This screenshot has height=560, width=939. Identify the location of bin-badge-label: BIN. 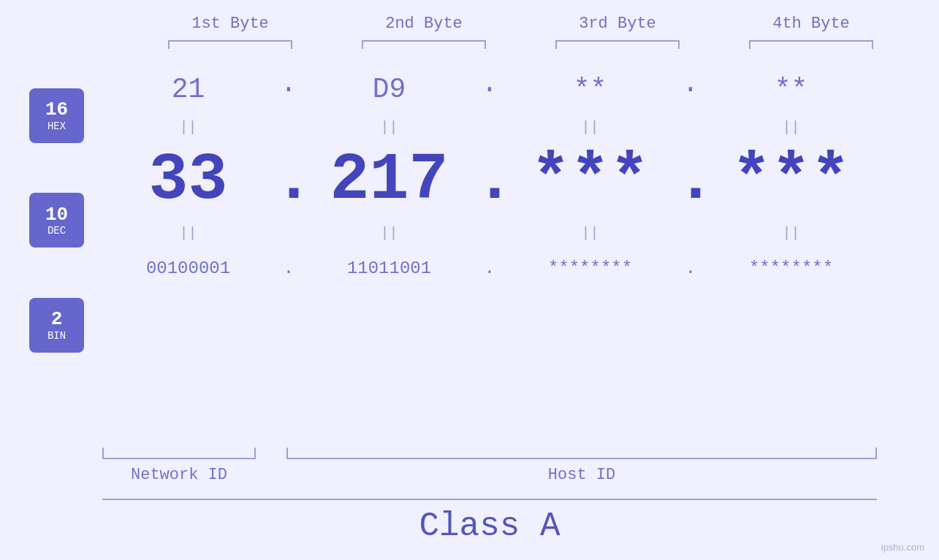
(57, 336).